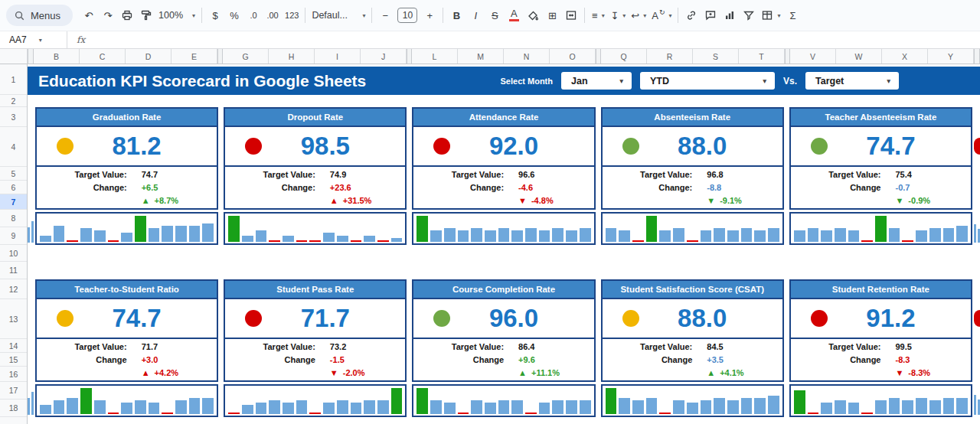 The image size is (980, 424). I want to click on column-header-N: N, so click(527, 57).